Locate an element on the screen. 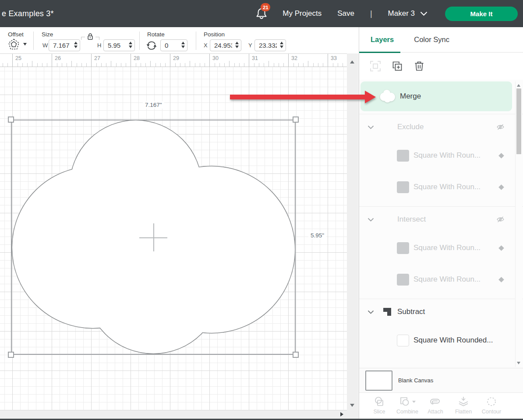 The width and height of the screenshot is (523, 420). contour-button: Contour is located at coordinates (491, 405).